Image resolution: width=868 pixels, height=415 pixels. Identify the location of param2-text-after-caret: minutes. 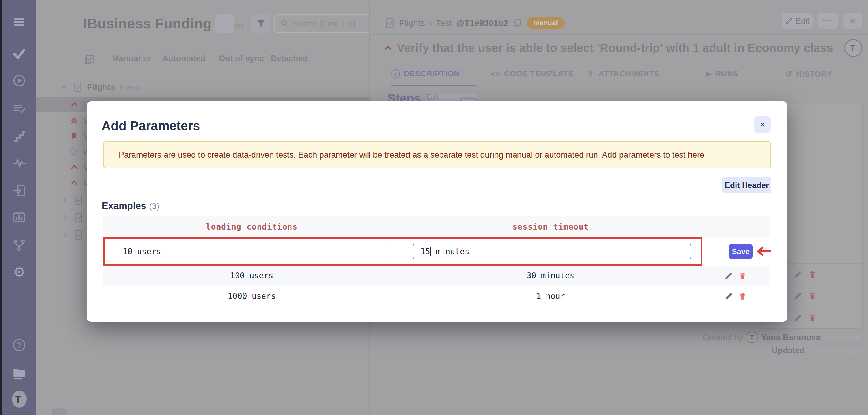
(450, 252).